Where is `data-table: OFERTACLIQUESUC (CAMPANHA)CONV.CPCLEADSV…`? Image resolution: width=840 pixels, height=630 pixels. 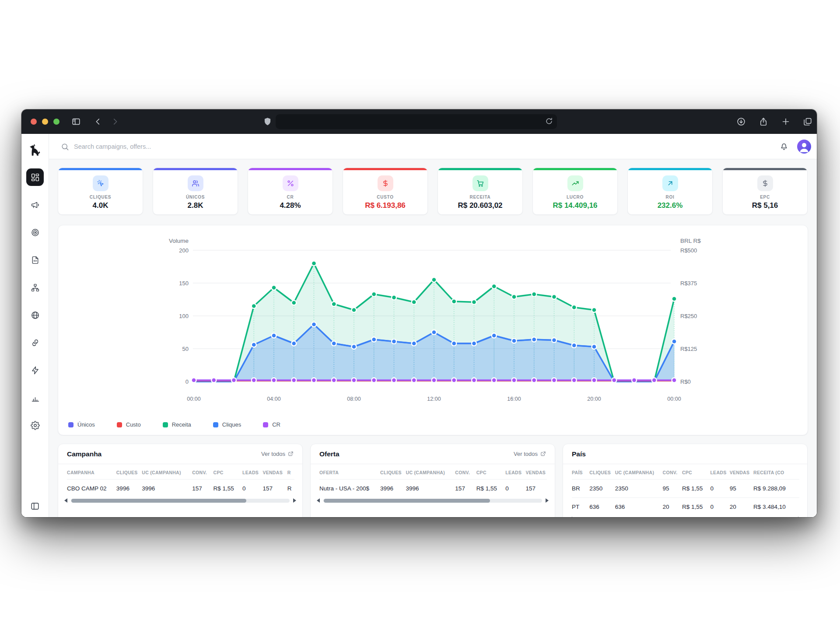
data-table: OFERTACLIQUESUC (CAMPANHA)CONV.CPCLEADSV… is located at coordinates (433, 481).